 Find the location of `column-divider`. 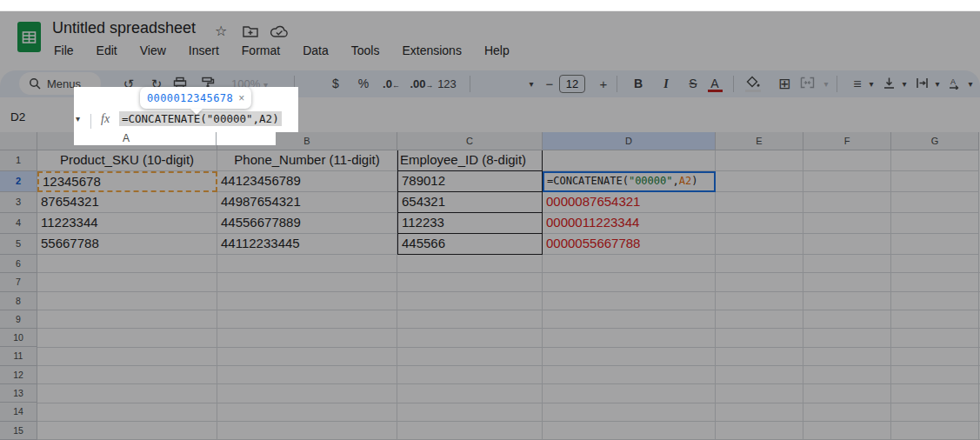

column-divider is located at coordinates (216, 139).